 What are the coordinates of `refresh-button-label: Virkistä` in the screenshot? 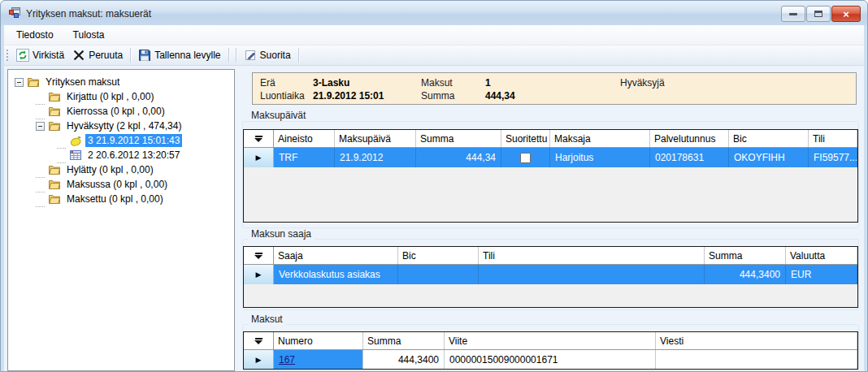 It's located at (49, 55).